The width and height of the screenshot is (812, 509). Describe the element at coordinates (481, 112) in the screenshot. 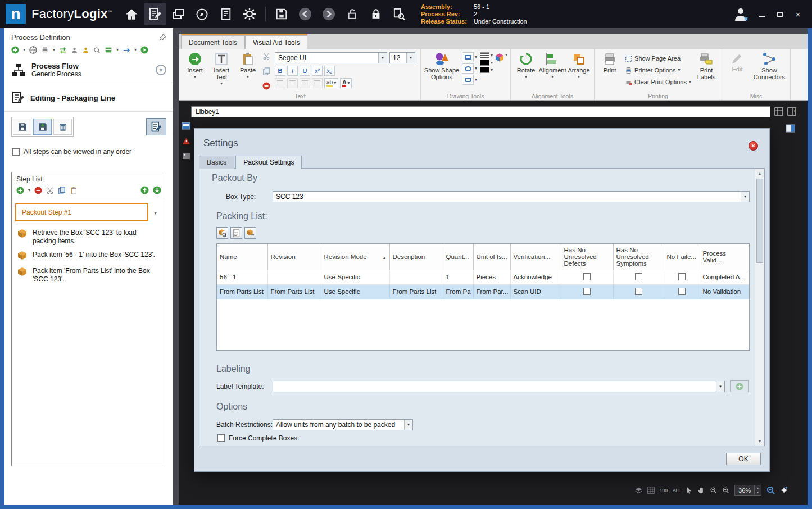

I see `document-name-input: Libbey1` at that location.